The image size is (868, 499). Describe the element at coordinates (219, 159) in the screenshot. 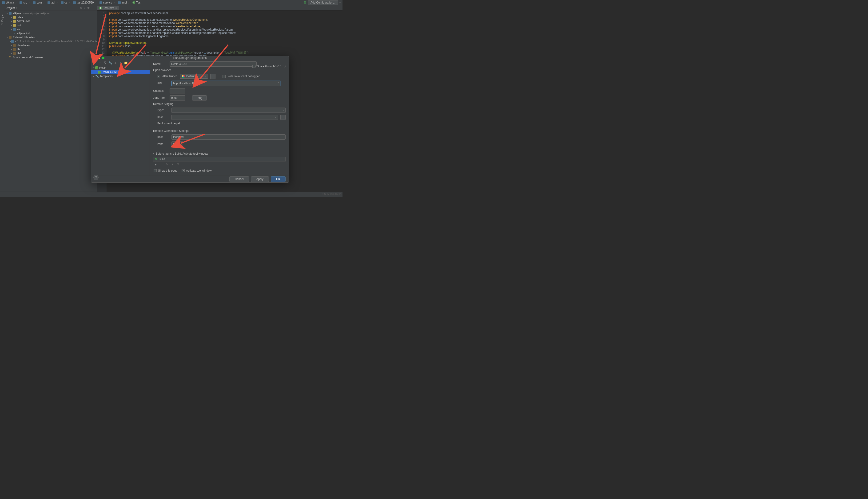

I see `build-task-item: ⚒ Build` at that location.